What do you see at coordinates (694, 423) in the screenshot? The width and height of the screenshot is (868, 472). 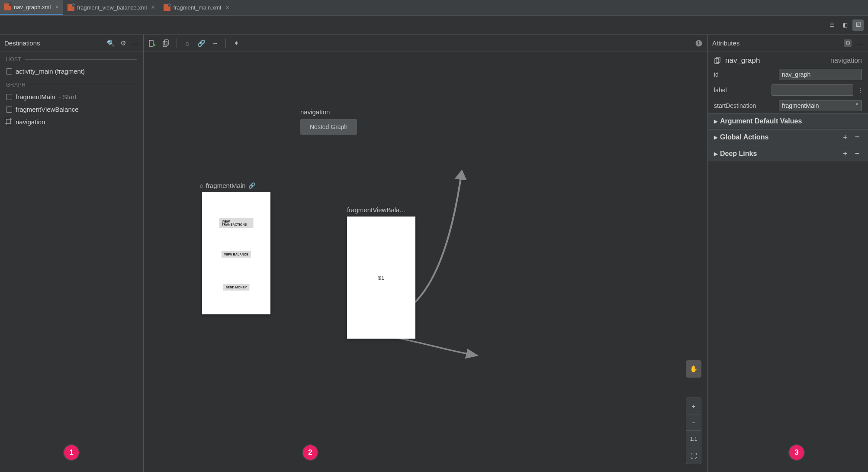 I see `zoom-out-icon: −` at bounding box center [694, 423].